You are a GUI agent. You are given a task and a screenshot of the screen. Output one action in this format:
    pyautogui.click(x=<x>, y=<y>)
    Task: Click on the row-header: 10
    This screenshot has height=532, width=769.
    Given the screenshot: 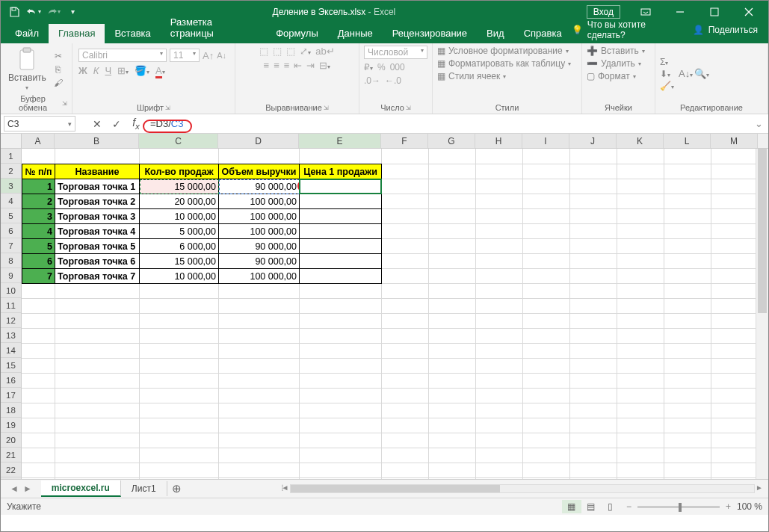 What is the action you would take?
    pyautogui.click(x=10, y=291)
    